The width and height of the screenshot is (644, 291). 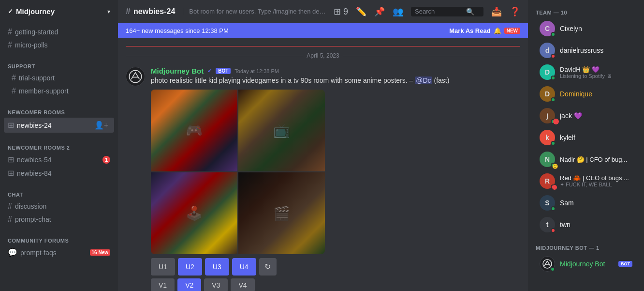 I want to click on u2-button: U2, so click(x=190, y=267).